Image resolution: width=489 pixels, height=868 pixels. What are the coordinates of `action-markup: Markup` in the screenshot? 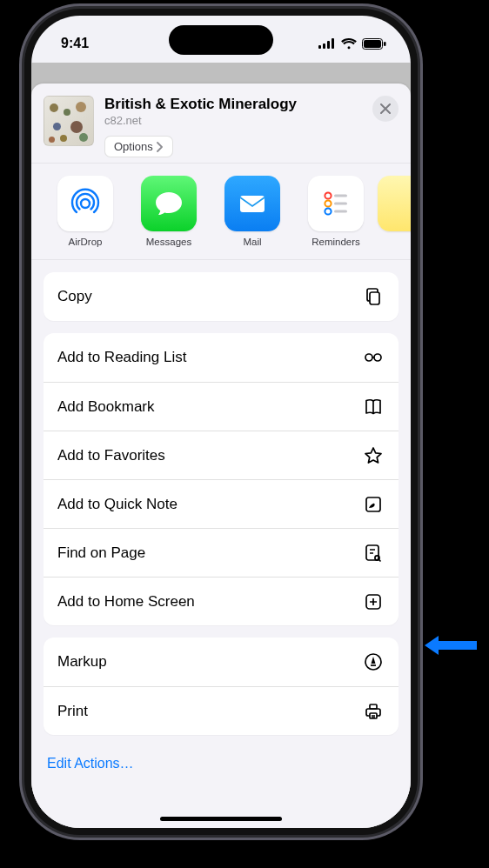 It's located at (221, 662).